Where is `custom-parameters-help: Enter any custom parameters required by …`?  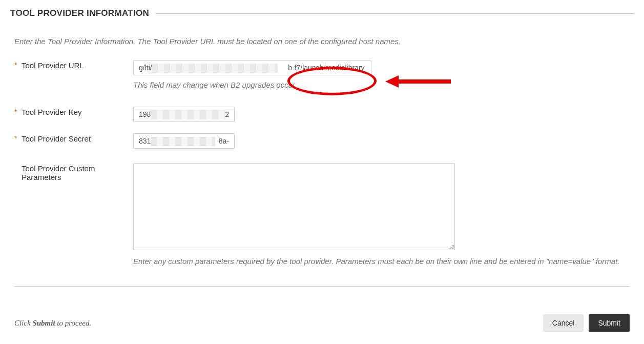
custom-parameters-help: Enter any custom parameters required by … is located at coordinates (377, 261).